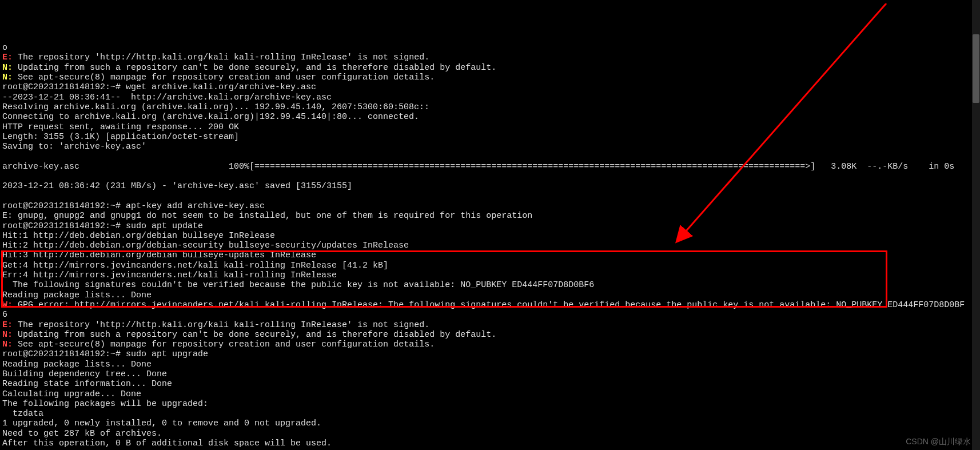 This screenshot has height=450, width=980. What do you see at coordinates (121, 137) in the screenshot?
I see `terminal-text-segment: Length: 3155 (3.1K) [application/octet-s…` at bounding box center [121, 137].